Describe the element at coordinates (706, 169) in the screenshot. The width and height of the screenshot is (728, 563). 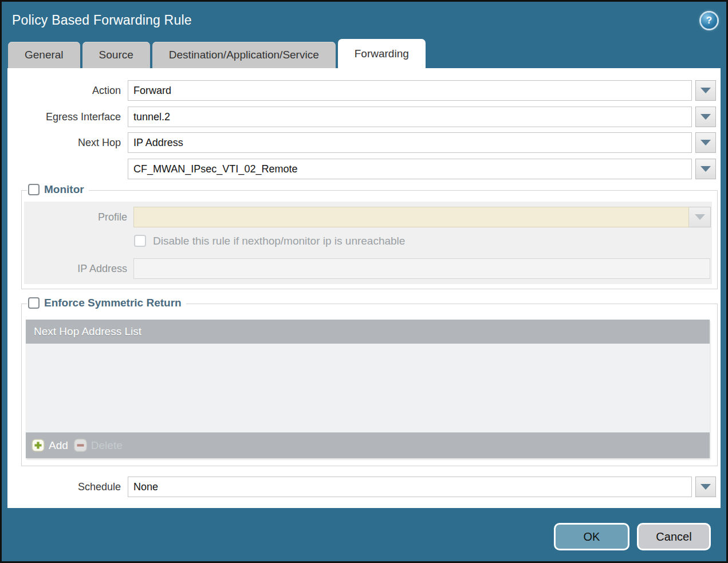
I see `next-hop-address-dropdown-button` at that location.